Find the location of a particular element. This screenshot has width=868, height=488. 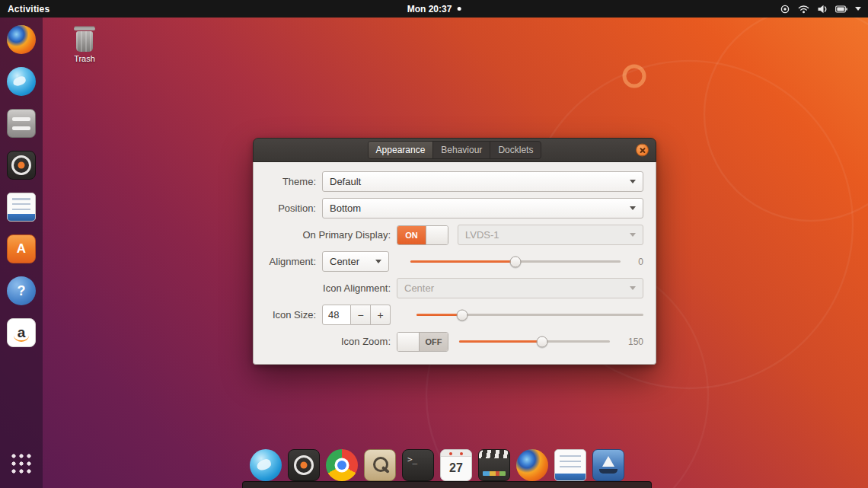

decrement-button: − is located at coordinates (361, 315).